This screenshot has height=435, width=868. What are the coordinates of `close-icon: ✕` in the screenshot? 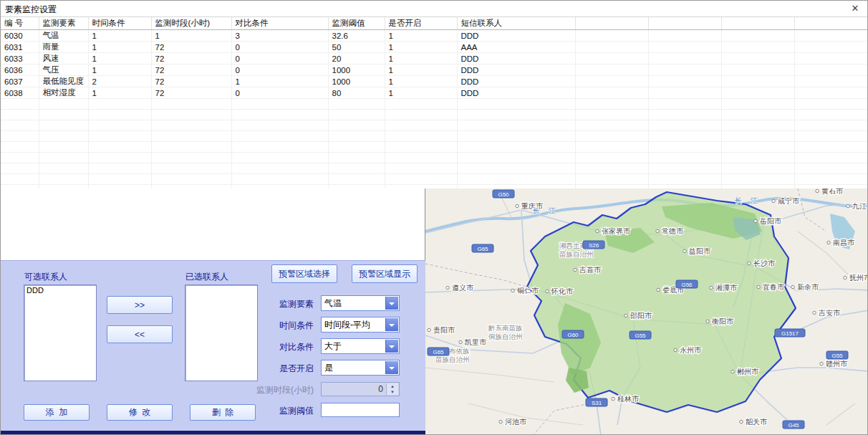 It's located at (855, 9).